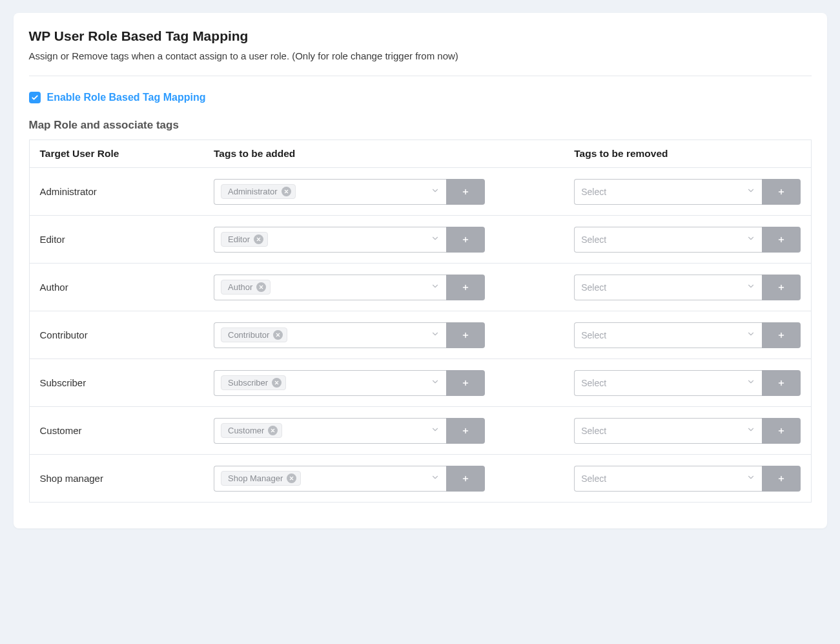 The height and width of the screenshot is (644, 840). Describe the element at coordinates (349, 240) in the screenshot. I see `select-group-add: Editor` at that location.